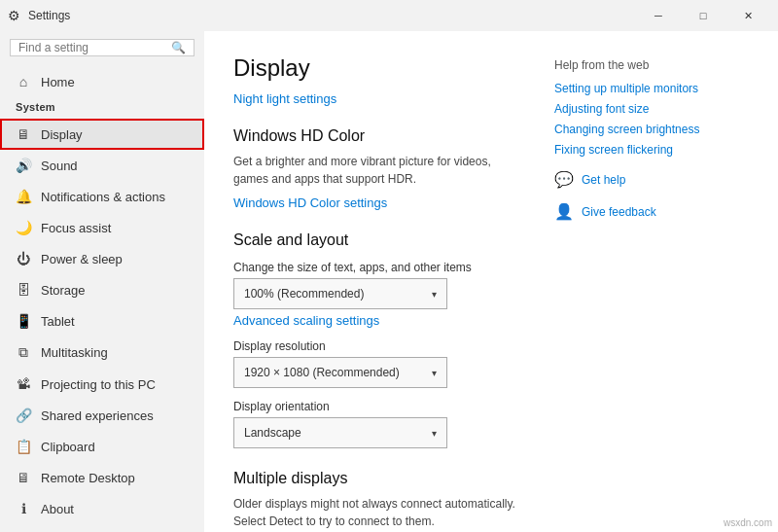 Image resolution: width=778 pixels, height=532 pixels. I want to click on give-feedback-action: 👤 Give feedback, so click(652, 212).